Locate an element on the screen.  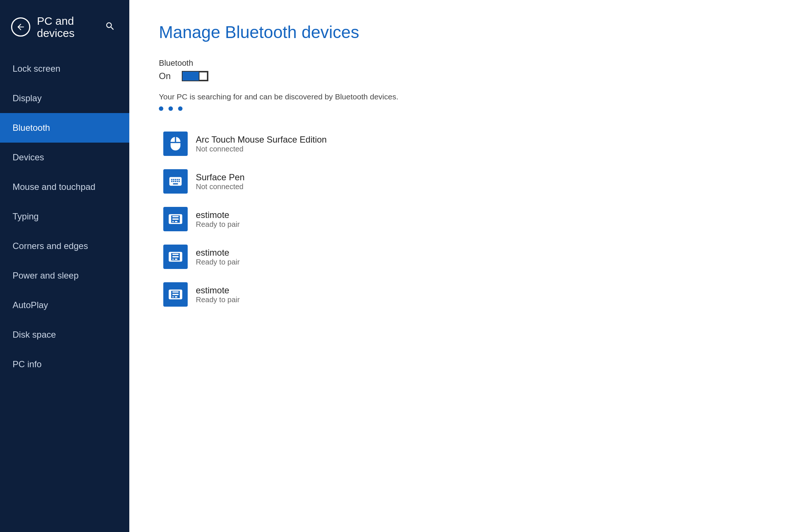
back-icon is located at coordinates (21, 27).